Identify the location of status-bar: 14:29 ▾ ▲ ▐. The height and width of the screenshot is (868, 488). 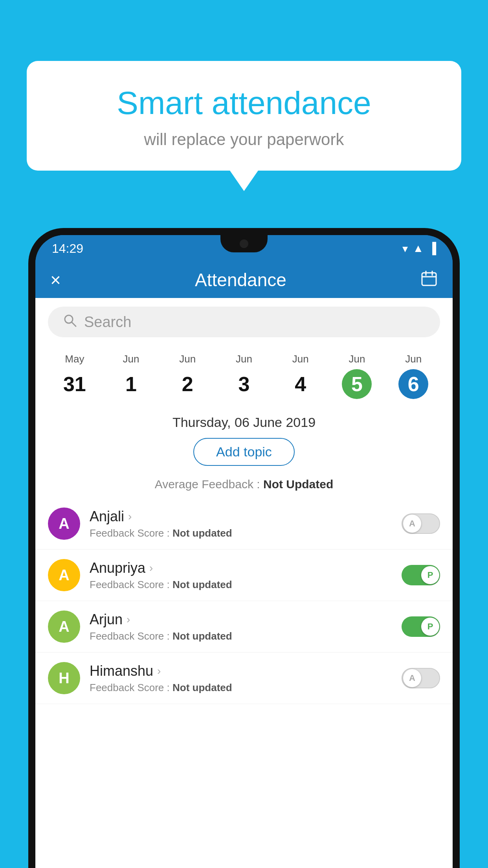
(244, 248).